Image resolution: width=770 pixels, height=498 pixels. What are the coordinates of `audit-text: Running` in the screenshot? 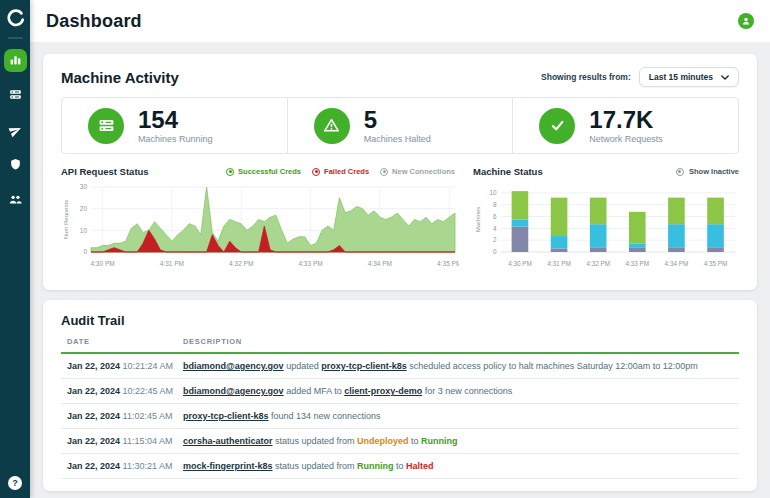 It's located at (376, 466).